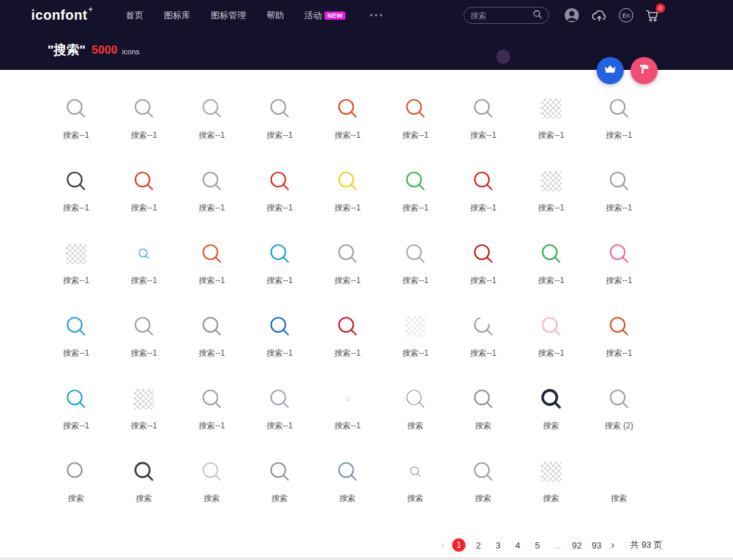 This screenshot has height=560, width=733. I want to click on batch-style-button, so click(644, 71).